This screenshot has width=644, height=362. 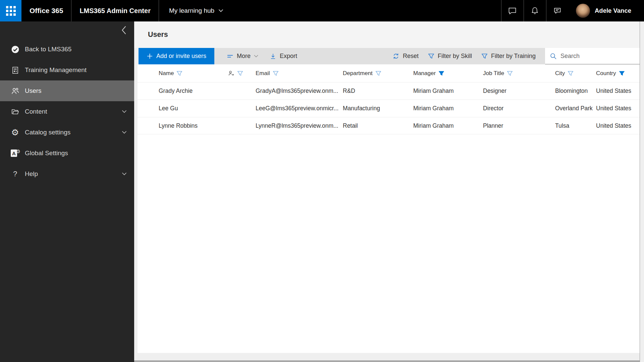 I want to click on topbar-right-group: Adele Vance, so click(x=573, y=11).